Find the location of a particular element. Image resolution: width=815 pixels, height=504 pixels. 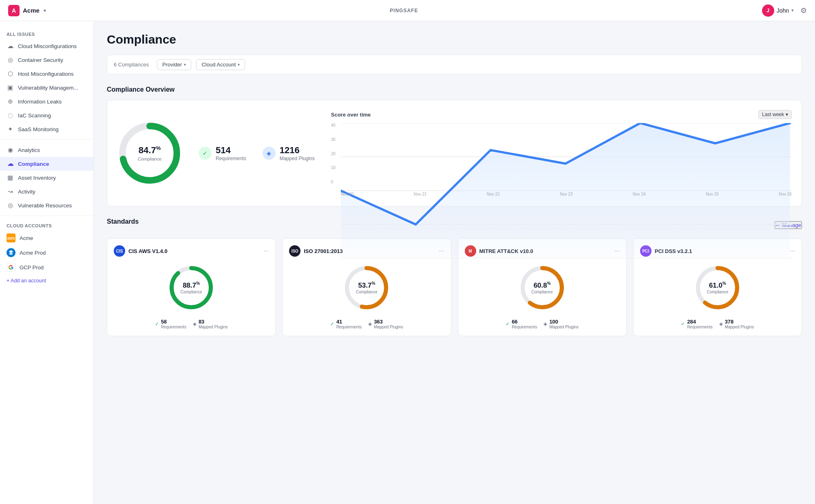

cloud-account-acme-prod: Acme Prod is located at coordinates (46, 253).